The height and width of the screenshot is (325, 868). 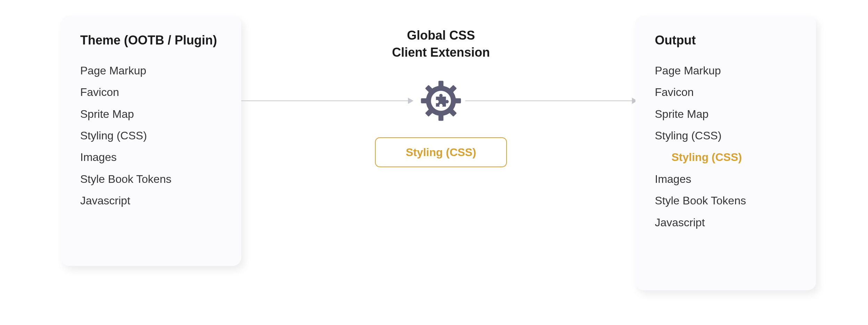 What do you see at coordinates (411, 101) in the screenshot?
I see `arrow-head-icon` at bounding box center [411, 101].